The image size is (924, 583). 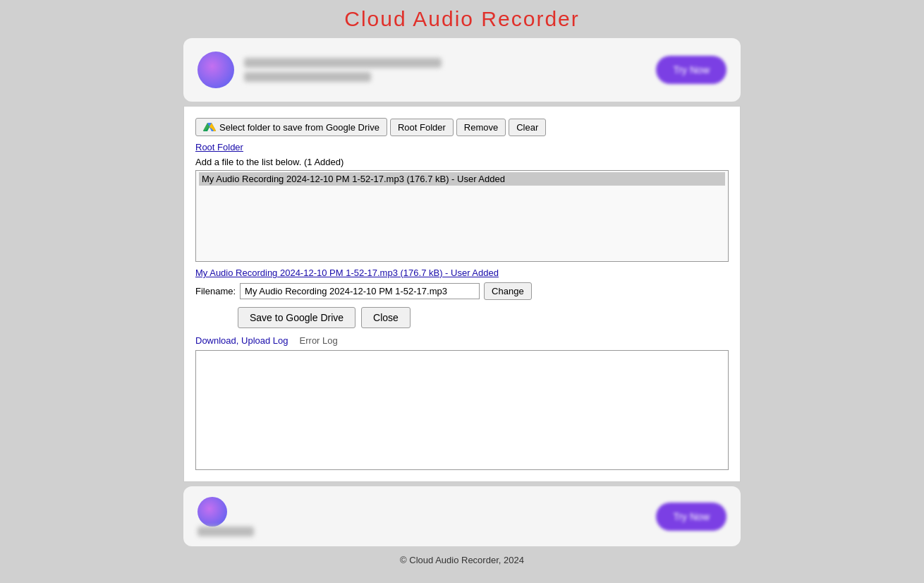 I want to click on log-links: Download, Upload Log Error Log, so click(x=462, y=340).